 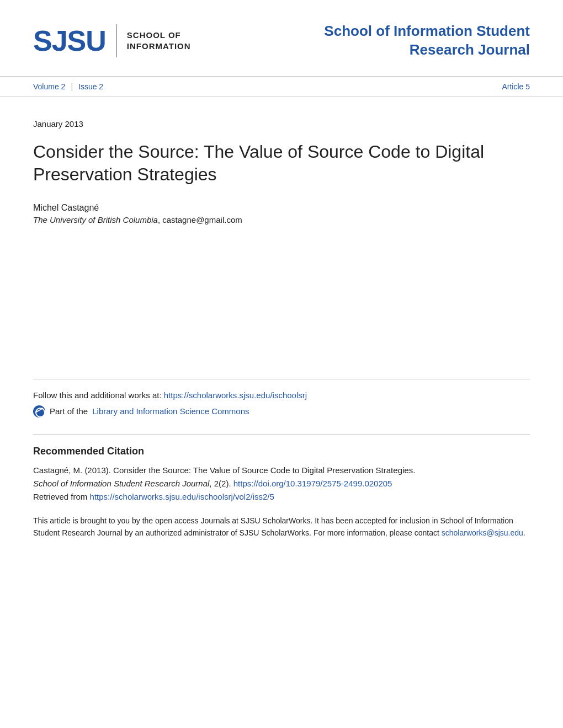 What do you see at coordinates (427, 41) in the screenshot?
I see `journal-title: School of Information Student Research J…` at bounding box center [427, 41].